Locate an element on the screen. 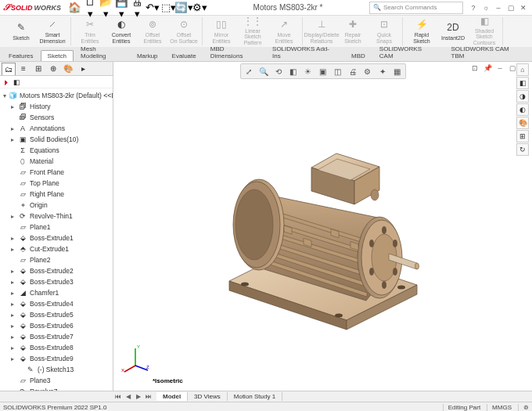 Image resolution: width=532 pixels, height=411 pixels. bottom-tab-motion-study-1: Motion Study 1 is located at coordinates (255, 396).